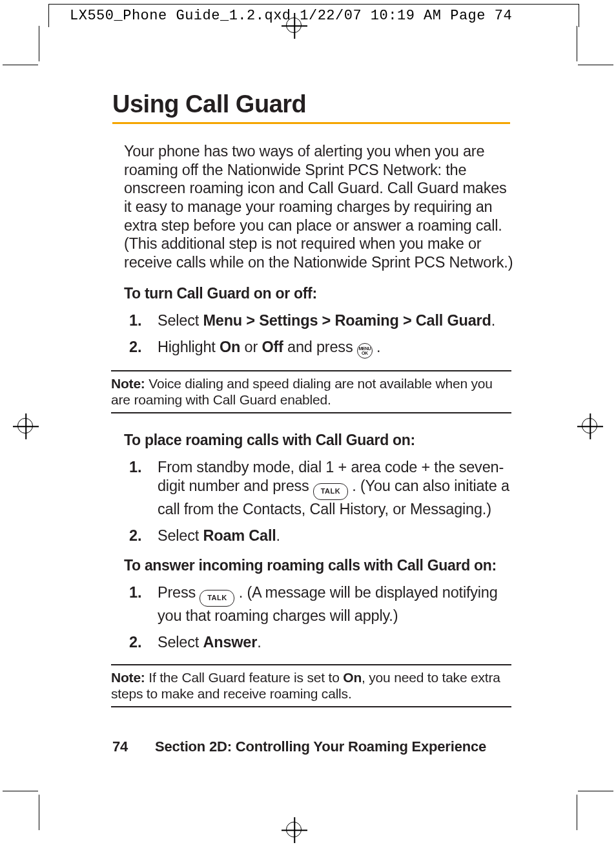 Image resolution: width=616 pixels, height=856 pixels. What do you see at coordinates (330, 320) in the screenshot?
I see `step-item: Select Menu > Settings > Roaming > Call …` at bounding box center [330, 320].